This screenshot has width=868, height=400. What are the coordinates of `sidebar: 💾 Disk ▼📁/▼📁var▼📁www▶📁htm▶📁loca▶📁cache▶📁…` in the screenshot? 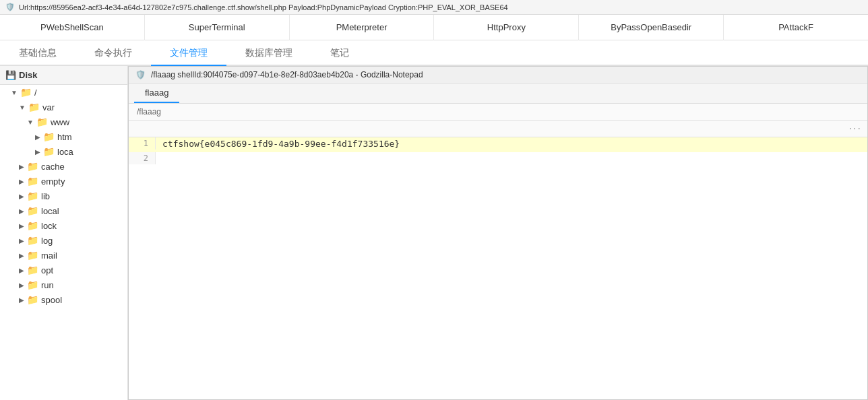 It's located at (64, 233).